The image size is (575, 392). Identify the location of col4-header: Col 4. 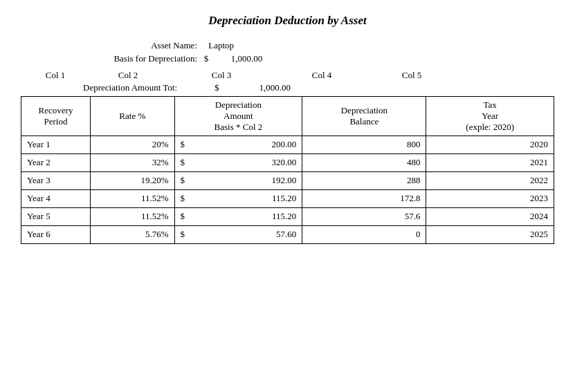
(322, 75).